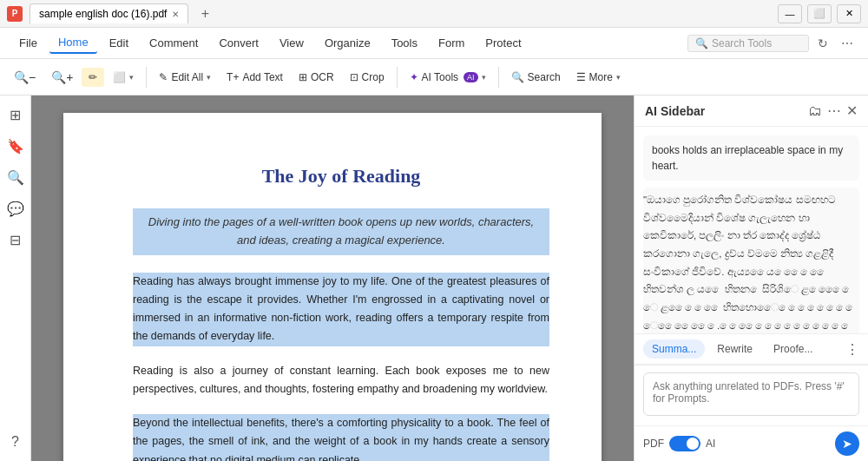 This screenshot has width=868, height=461. What do you see at coordinates (109, 14) in the screenshot?
I see `active-tab: sample english doc (16).pdf ✕` at bounding box center [109, 14].